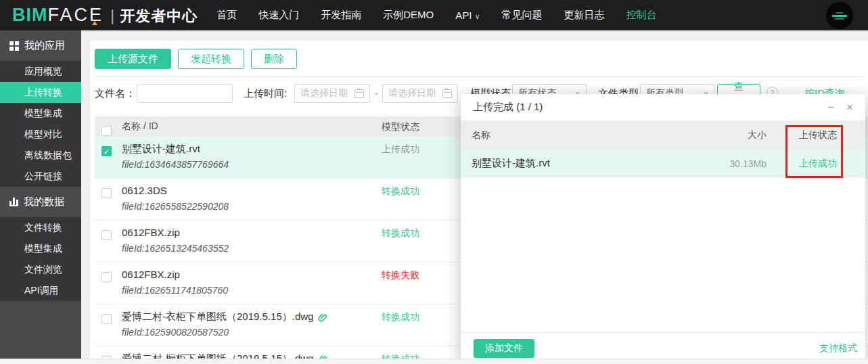 The height and width of the screenshot is (364, 868). I want to click on add-file-button: 添加文件, so click(504, 348).